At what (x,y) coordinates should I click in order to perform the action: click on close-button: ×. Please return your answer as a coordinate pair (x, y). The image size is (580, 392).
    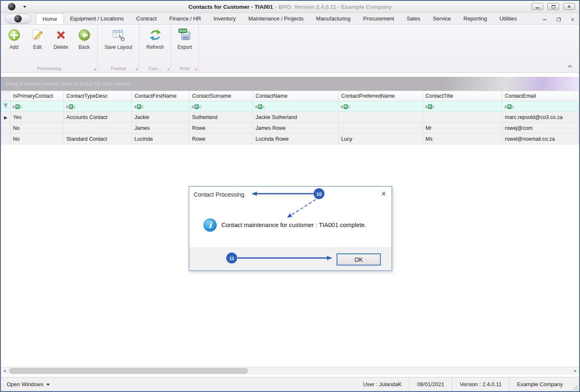
    Looking at the image, I should click on (569, 7).